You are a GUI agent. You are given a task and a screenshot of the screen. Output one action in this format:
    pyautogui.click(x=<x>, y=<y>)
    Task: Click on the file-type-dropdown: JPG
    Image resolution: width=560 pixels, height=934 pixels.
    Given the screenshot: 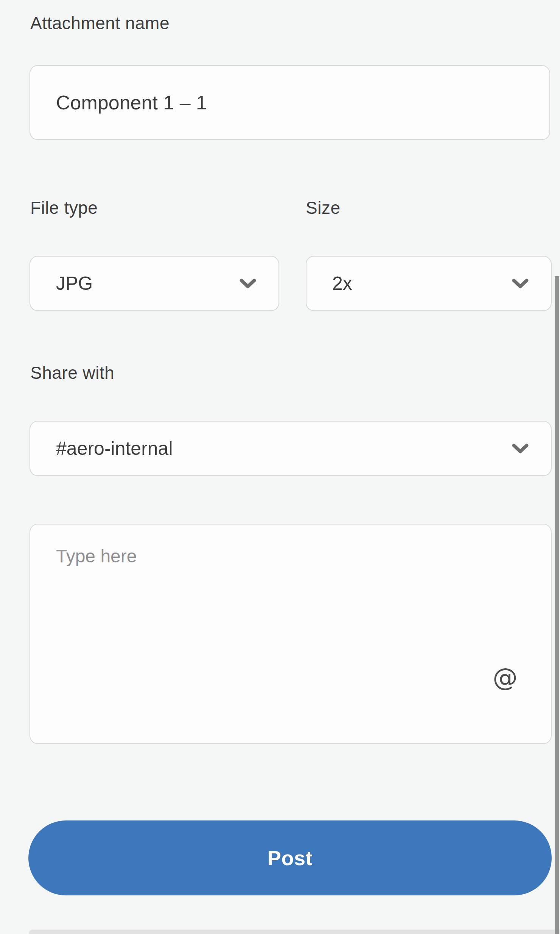 What is the action you would take?
    pyautogui.click(x=154, y=283)
    